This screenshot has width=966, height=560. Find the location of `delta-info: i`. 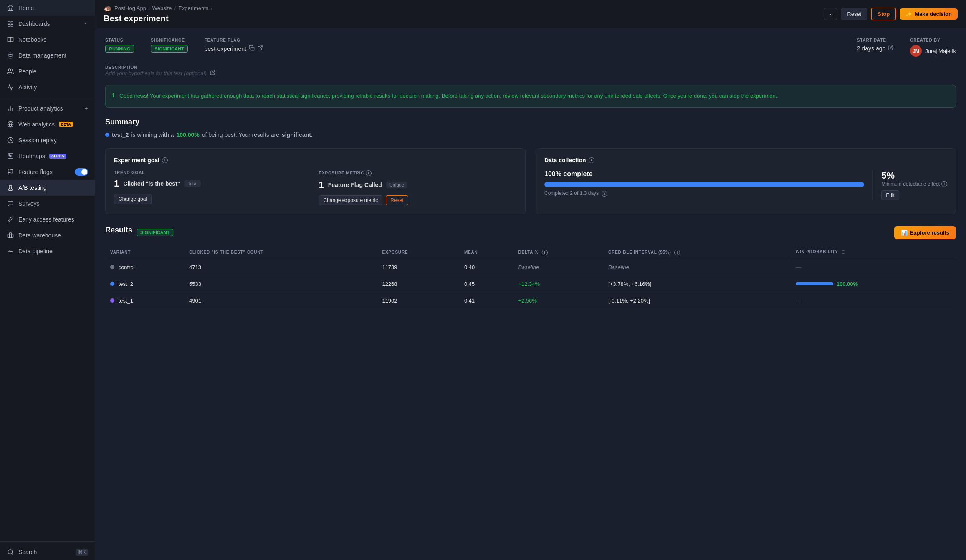

delta-info: i is located at coordinates (545, 252).